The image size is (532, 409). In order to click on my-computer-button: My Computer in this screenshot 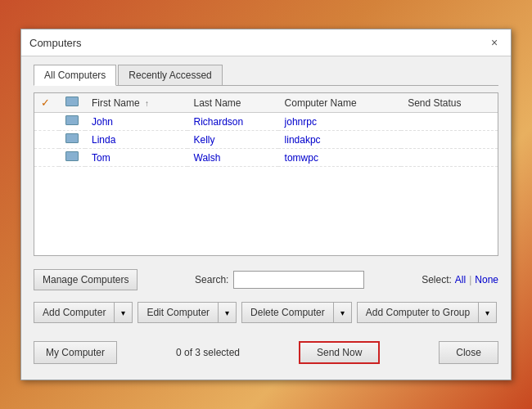, I will do `click(75, 353)`.